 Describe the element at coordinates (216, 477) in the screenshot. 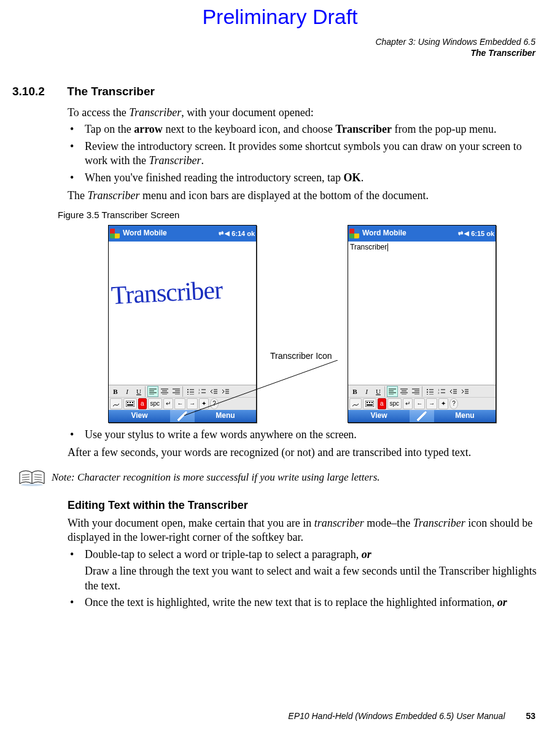

I see `note-text: Note: Character recognition is more succ…` at that location.